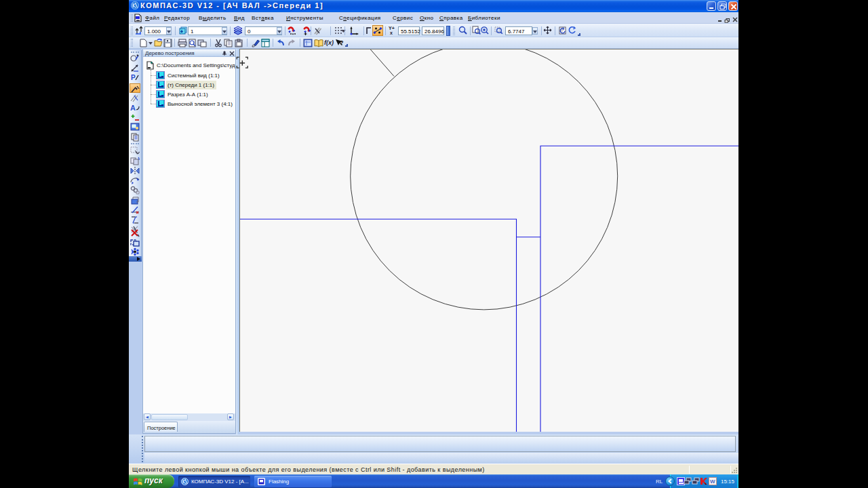  I want to click on svg-text: A, so click(133, 108).